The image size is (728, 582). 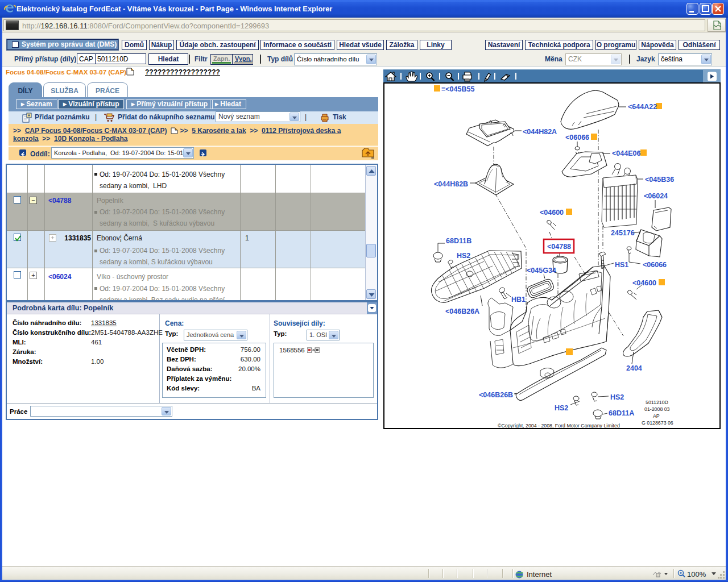 I want to click on svg-text: HB1, so click(x=519, y=300).